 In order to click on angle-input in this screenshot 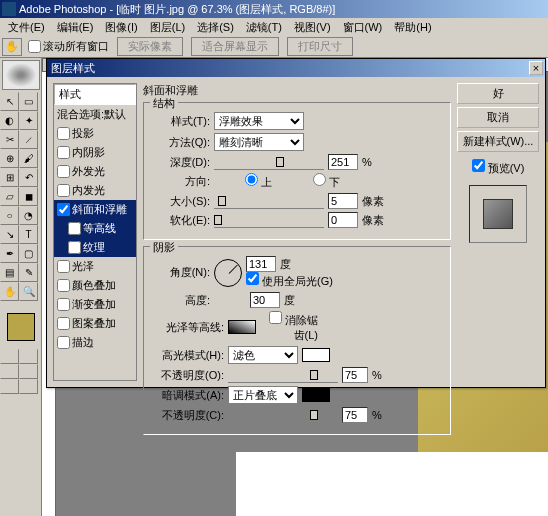, I will do `click(261, 264)`.